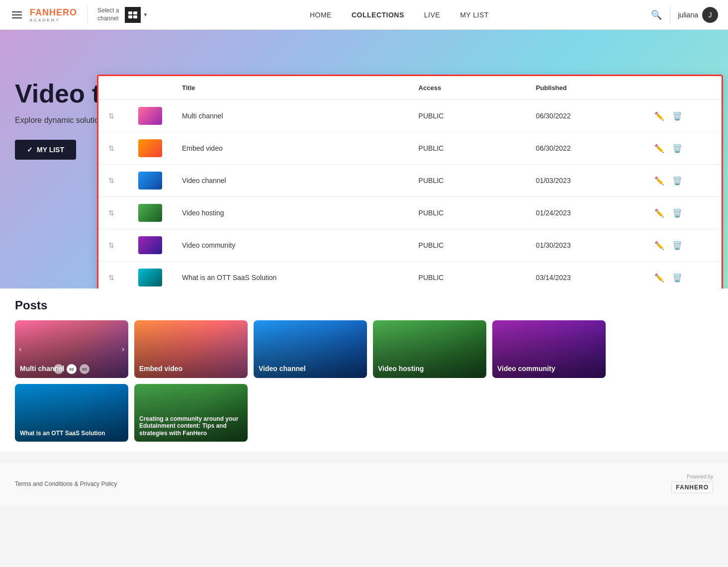 This screenshot has width=728, height=567. I want to click on published-cell: 06/30/2022, so click(585, 116).